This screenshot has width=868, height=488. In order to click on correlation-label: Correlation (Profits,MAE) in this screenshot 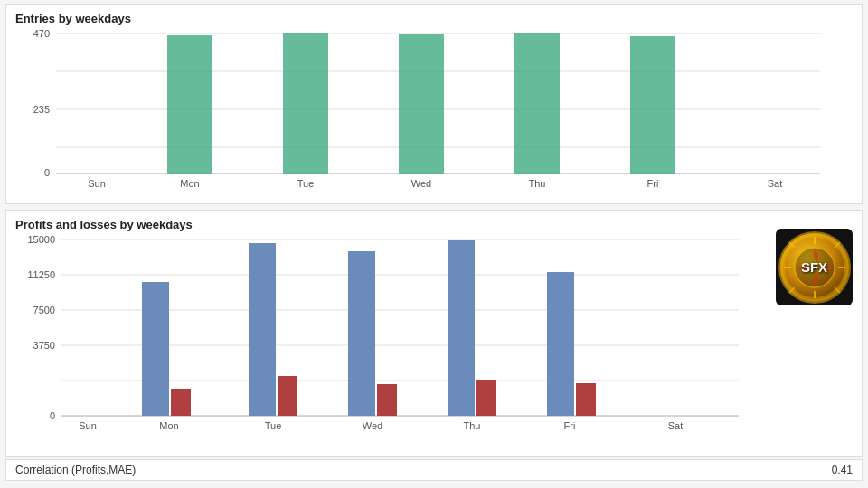, I will do `click(76, 470)`.